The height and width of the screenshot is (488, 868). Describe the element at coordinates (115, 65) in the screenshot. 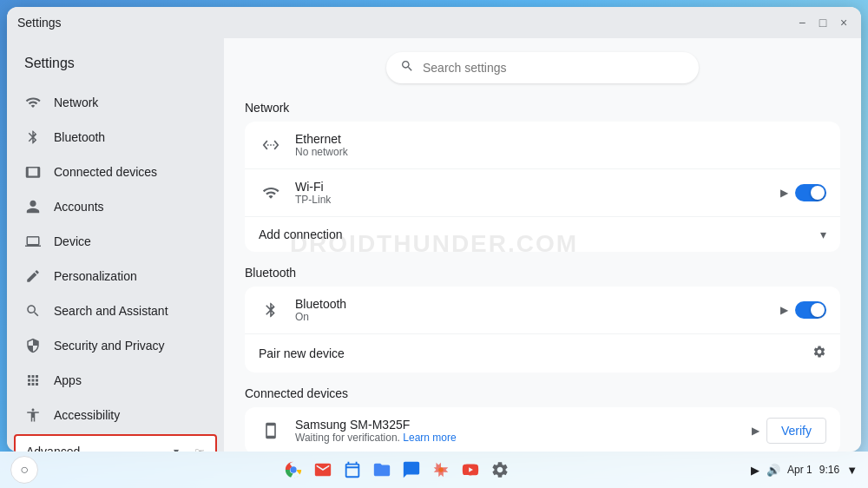

I see `sidebar-title: Settings` at that location.